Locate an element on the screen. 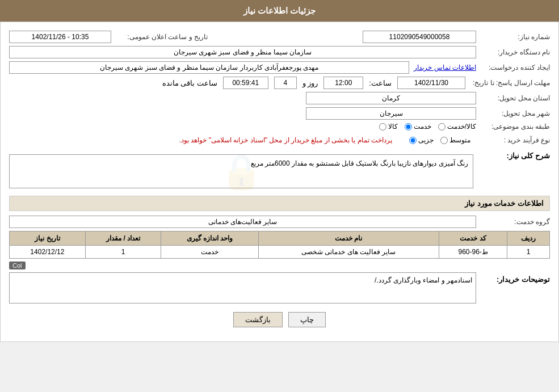 Image resolution: width=559 pixels, height=392 pixels. creator-value: مهدی پورجعفرآبادی کاربردار سازمان سیما م… is located at coordinates (209, 68).